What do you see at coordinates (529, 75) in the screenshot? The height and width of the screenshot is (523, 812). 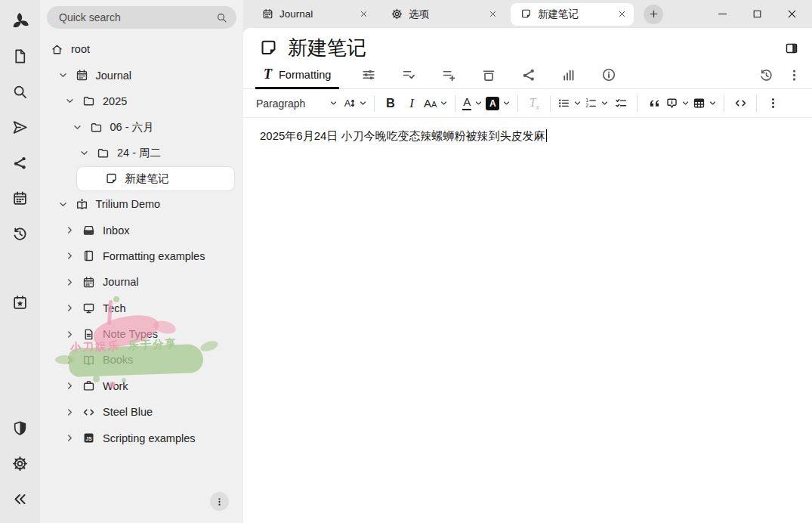 I see `ribbon-tab-note-map` at bounding box center [529, 75].